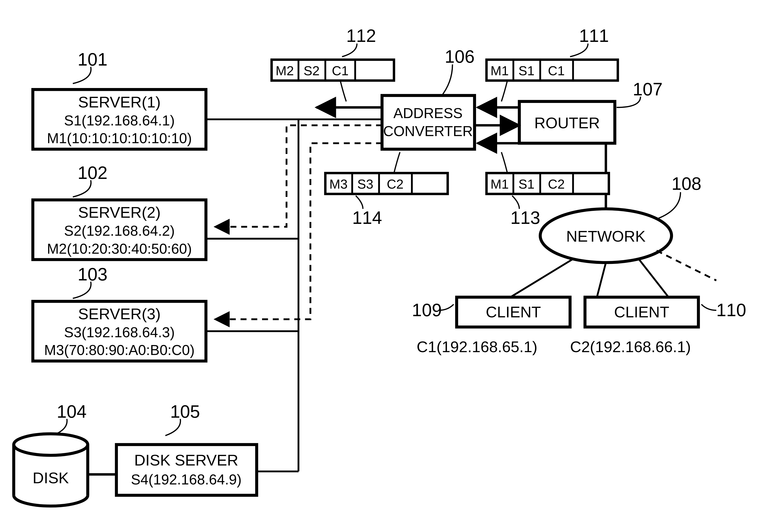  What do you see at coordinates (594, 36) in the screenshot?
I see `ref-111: 111` at bounding box center [594, 36].